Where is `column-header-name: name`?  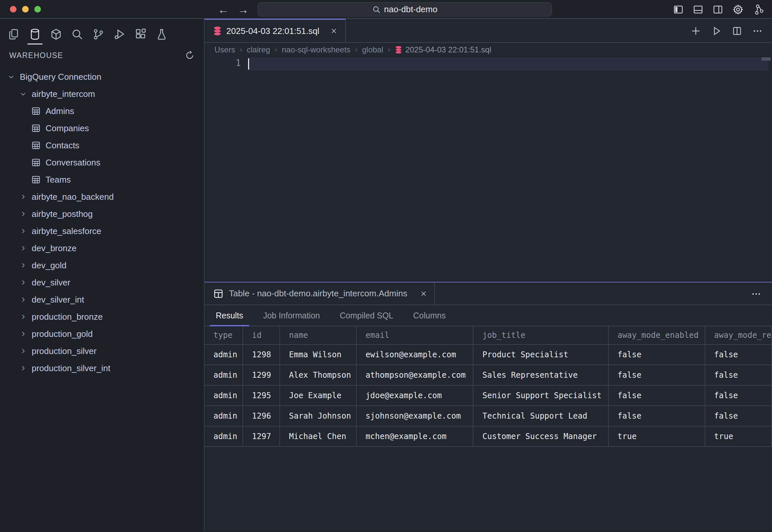 column-header-name: name is located at coordinates (318, 335).